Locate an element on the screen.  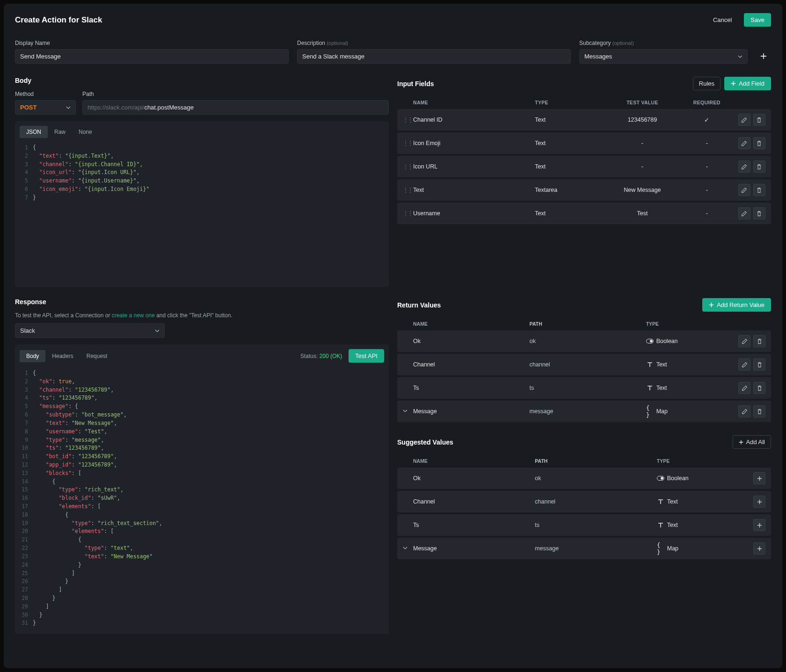
add-field-button: Add Field is located at coordinates (748, 83).